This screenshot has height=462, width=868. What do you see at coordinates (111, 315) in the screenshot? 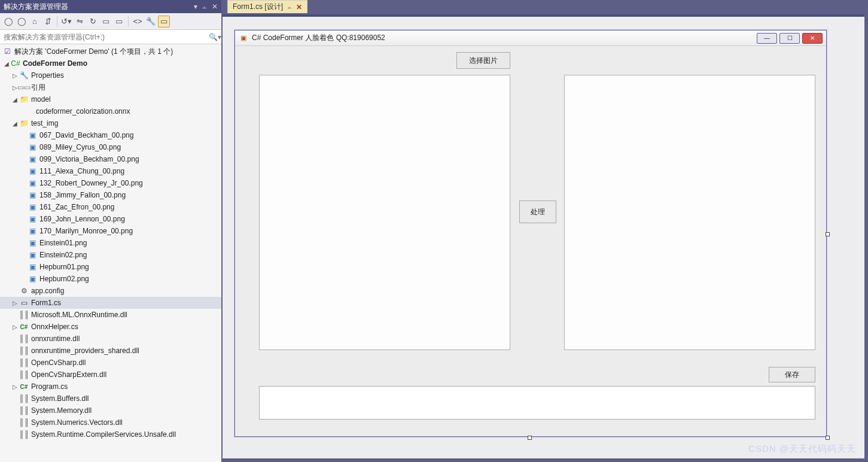
I see `dll-node: ║║ Microsoft.ML.OnnxRuntime.dll` at bounding box center [111, 315].